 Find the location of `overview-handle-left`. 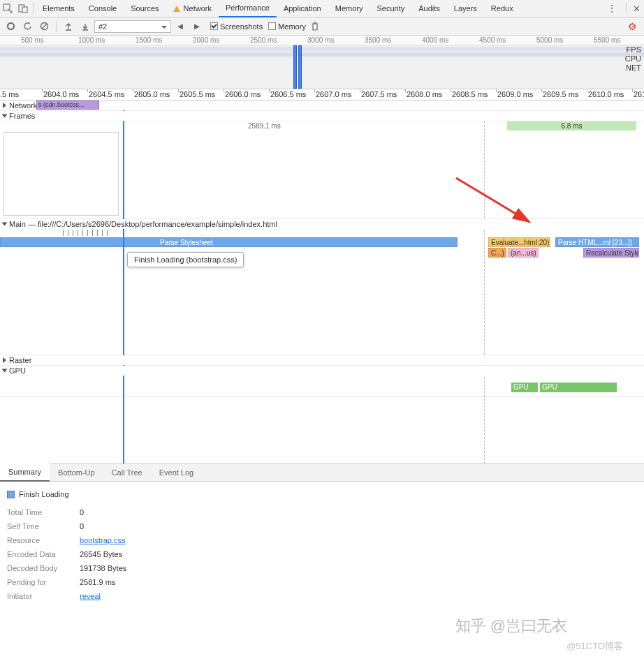

overview-handle-left is located at coordinates (295, 67).